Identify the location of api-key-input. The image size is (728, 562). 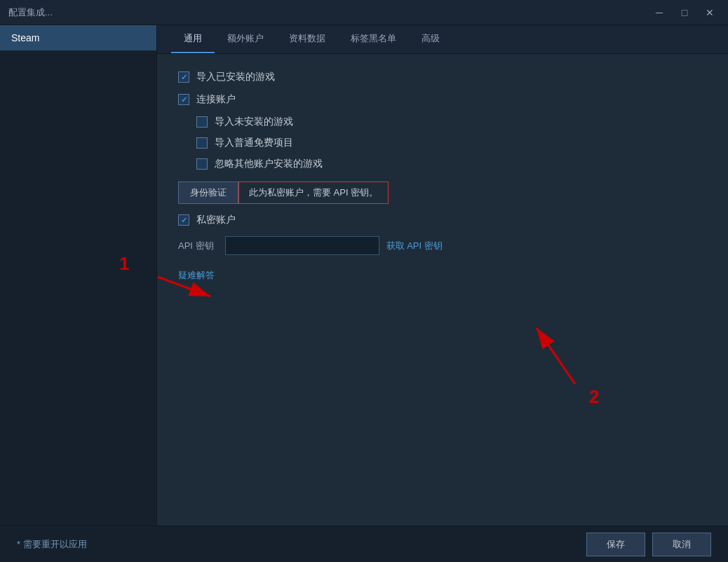
(302, 245).